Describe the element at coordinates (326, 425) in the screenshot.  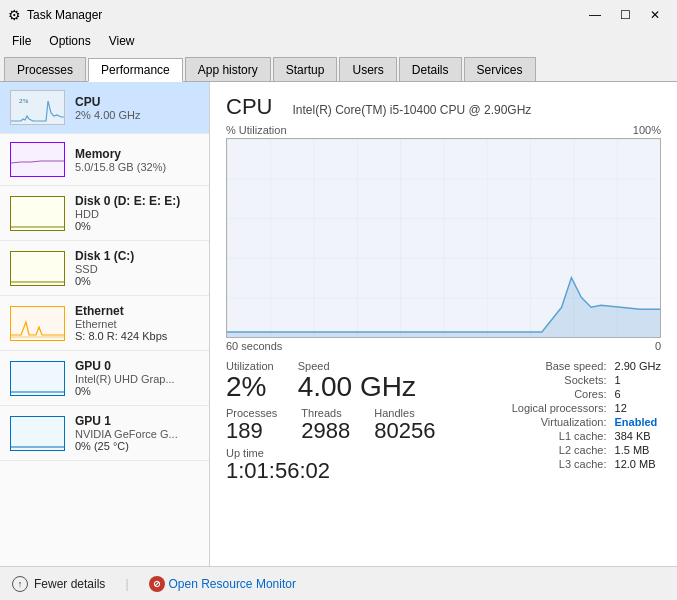
I see `threads-block: Threads 2988` at that location.